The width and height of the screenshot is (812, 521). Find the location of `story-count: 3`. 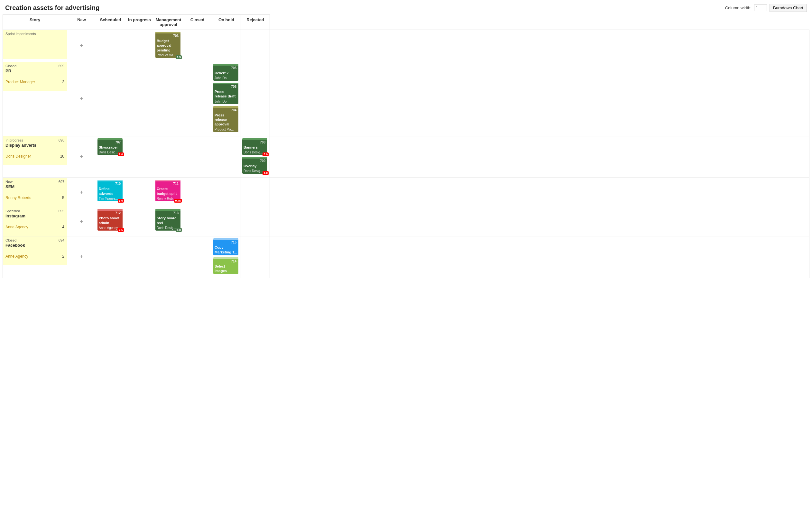

story-count: 3 is located at coordinates (63, 82).